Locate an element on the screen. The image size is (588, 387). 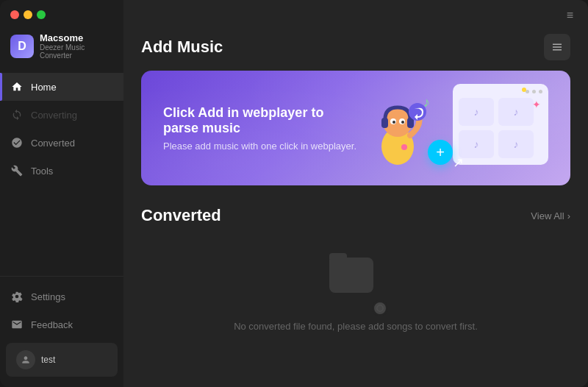
close-button is located at coordinates (15, 15).